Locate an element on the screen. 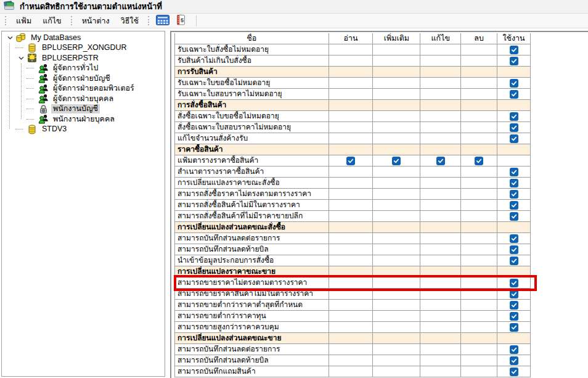 This screenshot has width=588, height=378. tree-item-6: ผู้จัดการฝ่ายบุคคล is located at coordinates (83, 99).